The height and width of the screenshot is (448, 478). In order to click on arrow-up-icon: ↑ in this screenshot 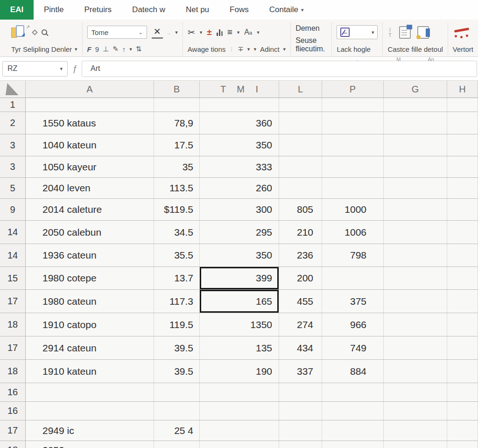, I will do `click(124, 49)`.